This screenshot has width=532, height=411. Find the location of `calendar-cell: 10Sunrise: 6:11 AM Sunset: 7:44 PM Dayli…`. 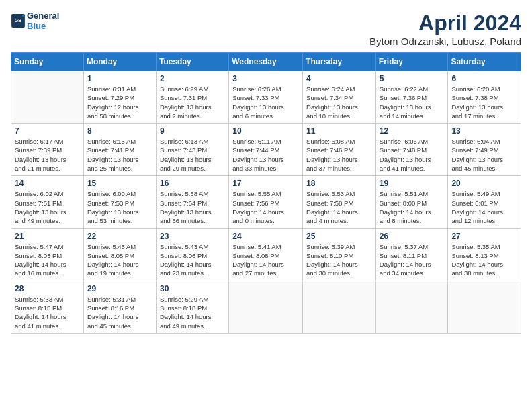

calendar-cell: 10Sunrise: 6:11 AM Sunset: 7:44 PM Dayli… is located at coordinates (266, 150).